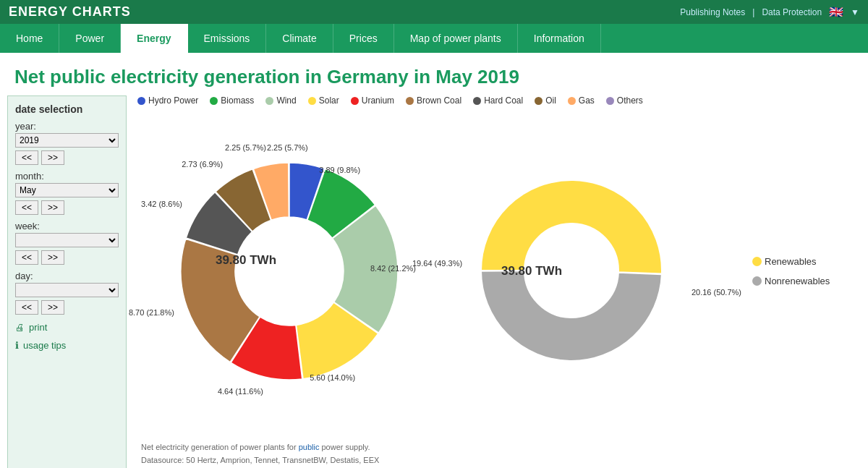 This screenshot has height=468, width=868. Describe the element at coordinates (53, 158) in the screenshot. I see `year-next-button: >>` at that location.